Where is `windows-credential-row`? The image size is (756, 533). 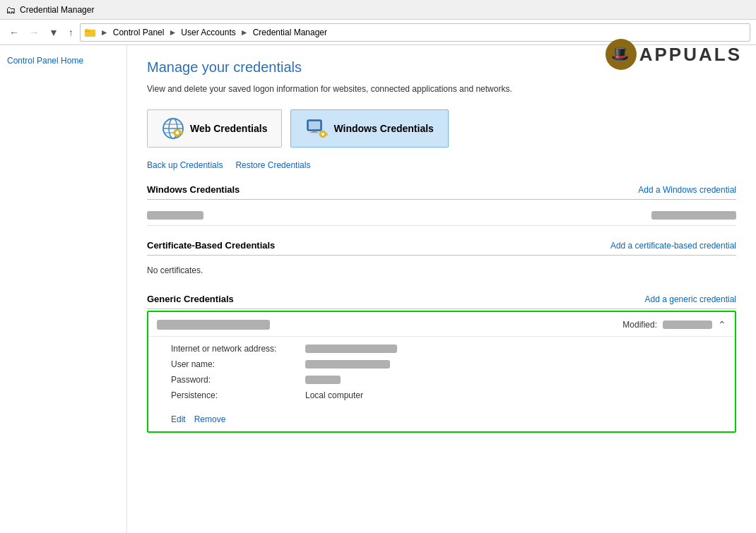
windows-credential-row is located at coordinates (442, 216).